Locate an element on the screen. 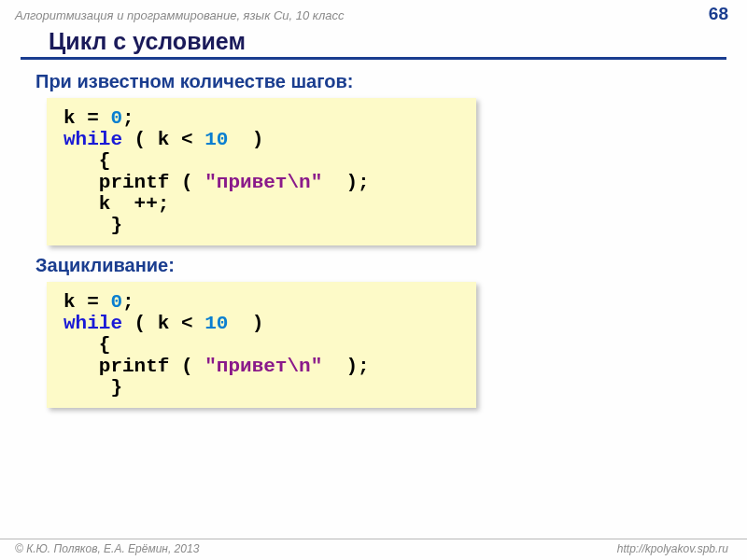  section-known-steps-label: При известном количестве шагов: is located at coordinates (374, 82).